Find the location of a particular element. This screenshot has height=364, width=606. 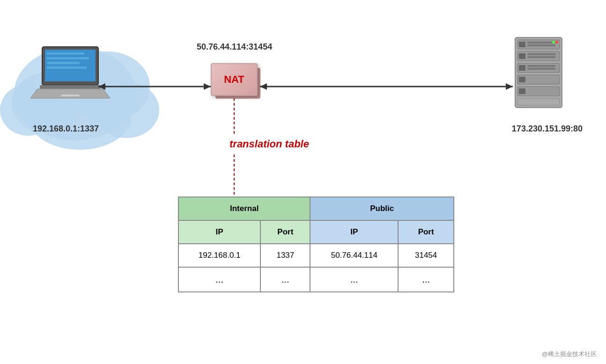

watermark: @稀土掘金技术社区 is located at coordinates (569, 354).